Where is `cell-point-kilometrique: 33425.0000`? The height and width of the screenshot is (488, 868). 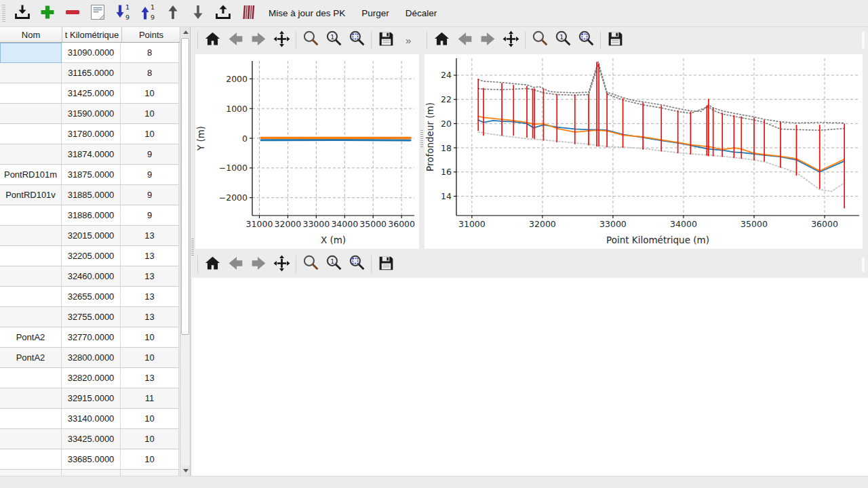 cell-point-kilometrique: 33425.0000 is located at coordinates (91, 439).